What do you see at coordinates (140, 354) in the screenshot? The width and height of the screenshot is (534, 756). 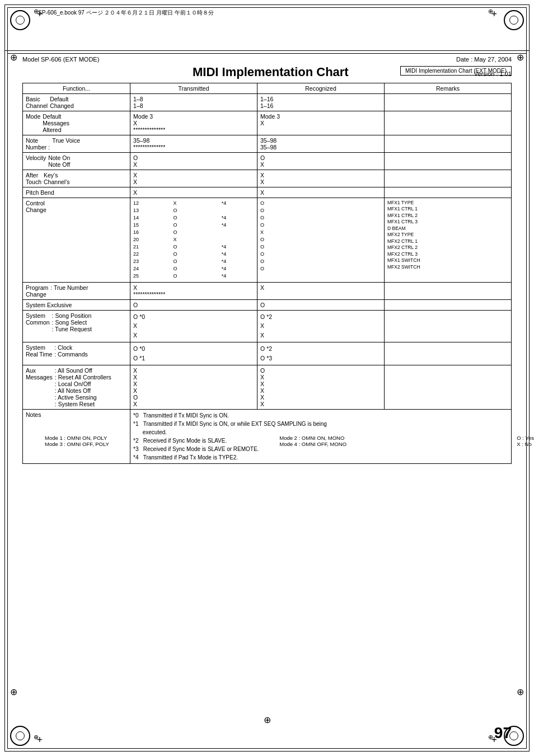 I see `srt-tx-inner: OO *0*1` at bounding box center [140, 354].